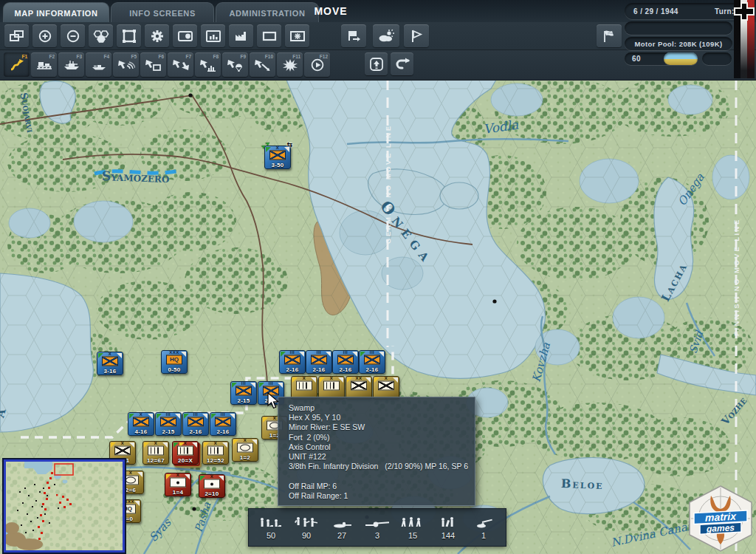 The image size is (756, 554). What do you see at coordinates (141, 431) in the screenshot?
I see `unit-strength-value: 4-16` at bounding box center [141, 431].